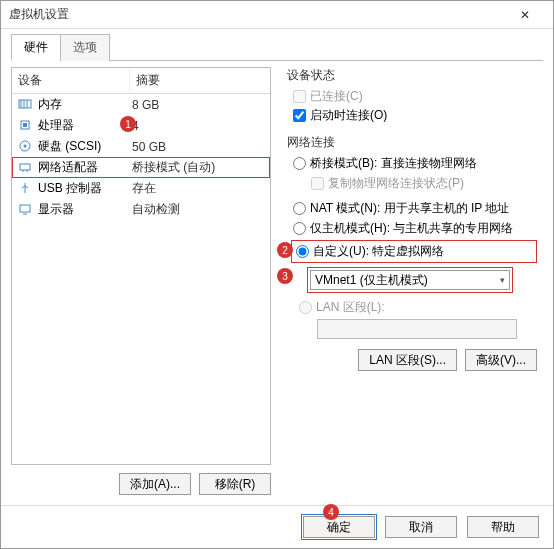 Image resolution: width=554 pixels, height=549 pixels. I want to click on help-button: 帮助, so click(503, 527).